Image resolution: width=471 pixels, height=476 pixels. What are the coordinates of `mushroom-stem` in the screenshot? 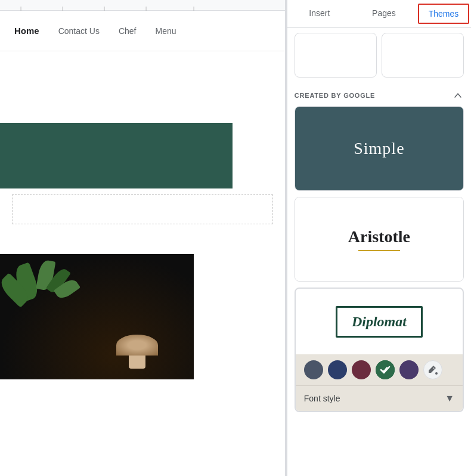 It's located at (137, 362).